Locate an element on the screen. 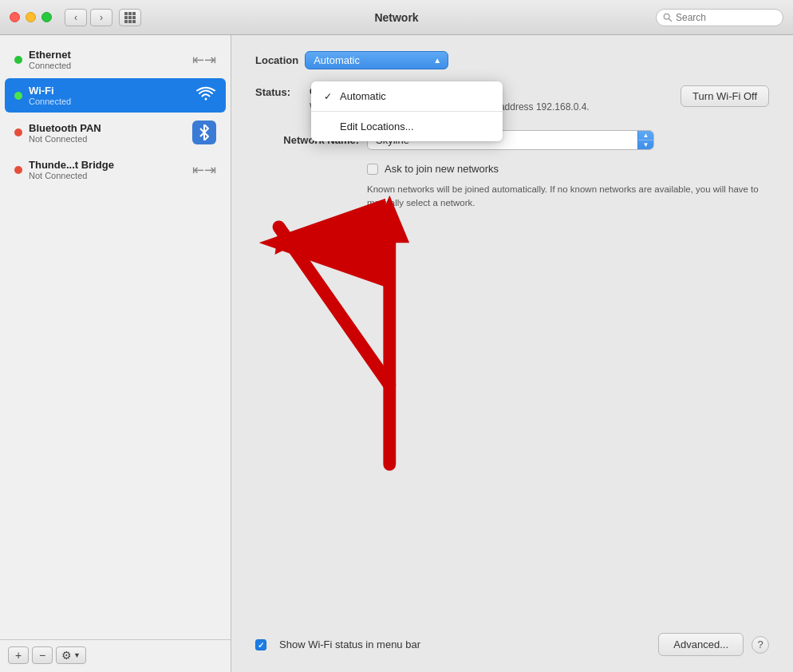 Image resolution: width=793 pixels, height=672 pixels. sidebar-item-ethernet: Ethernet Connected ⇤⇥ is located at coordinates (115, 59).